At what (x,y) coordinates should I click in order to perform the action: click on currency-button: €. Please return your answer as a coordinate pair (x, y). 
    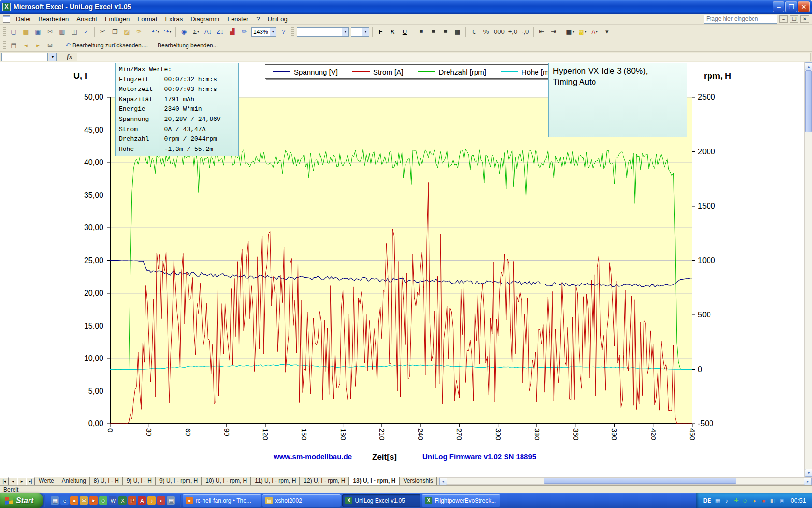
    Looking at the image, I should click on (474, 32).